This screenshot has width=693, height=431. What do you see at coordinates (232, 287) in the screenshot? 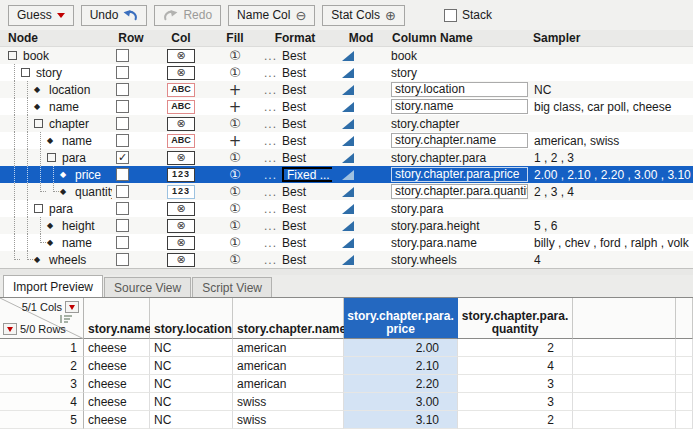
I see `tab-script-view: Script View` at bounding box center [232, 287].